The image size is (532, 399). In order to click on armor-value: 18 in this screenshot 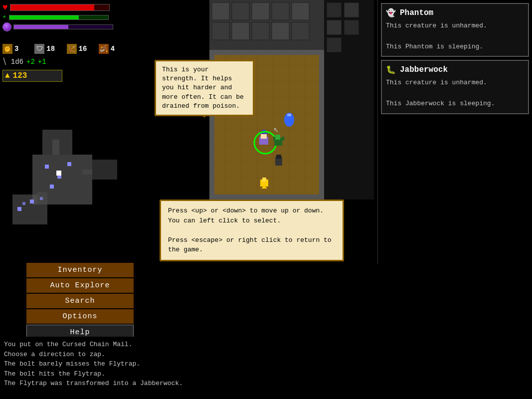, I will do `click(51, 49)`.